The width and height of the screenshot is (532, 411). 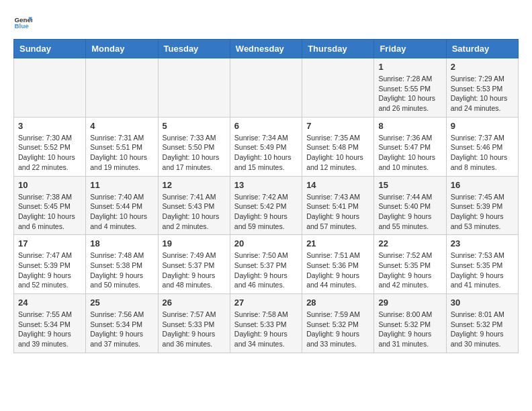 What do you see at coordinates (410, 146) in the screenshot?
I see `calendar-cell: 8Sunrise: 7:36 AM Sunset: 5:47 PM Daylig…` at bounding box center [410, 146].